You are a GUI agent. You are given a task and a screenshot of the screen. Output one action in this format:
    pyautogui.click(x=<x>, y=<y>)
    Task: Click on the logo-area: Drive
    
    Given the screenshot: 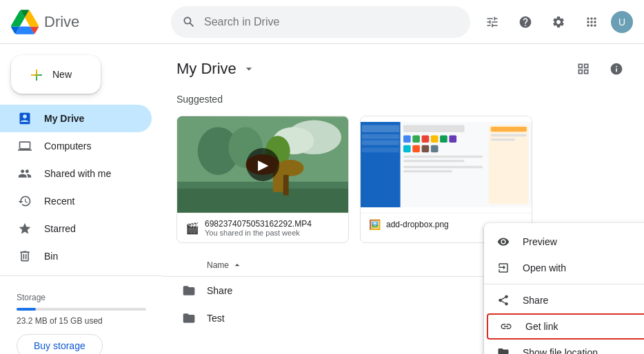 What is the action you would take?
    pyautogui.click(x=87, y=22)
    